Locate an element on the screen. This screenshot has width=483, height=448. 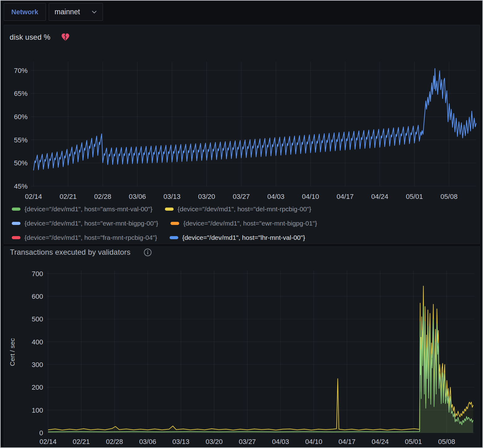
broken-heart-icon is located at coordinates (65, 37).